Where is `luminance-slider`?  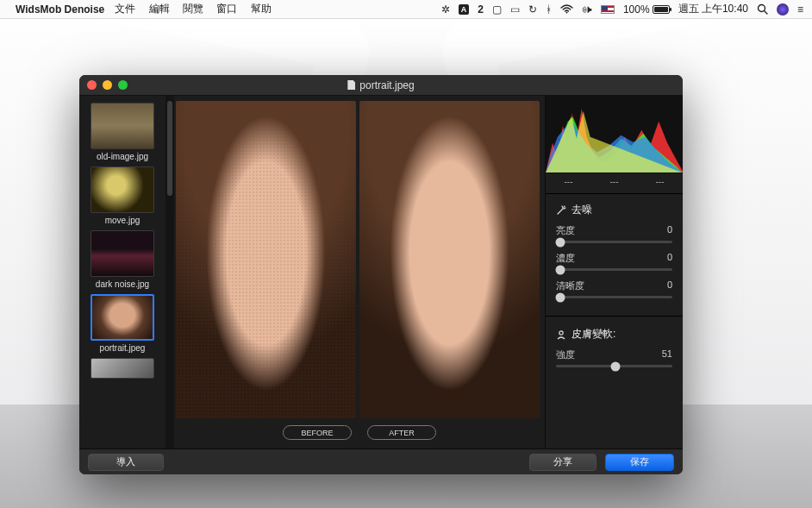
luminance-slider is located at coordinates (614, 241).